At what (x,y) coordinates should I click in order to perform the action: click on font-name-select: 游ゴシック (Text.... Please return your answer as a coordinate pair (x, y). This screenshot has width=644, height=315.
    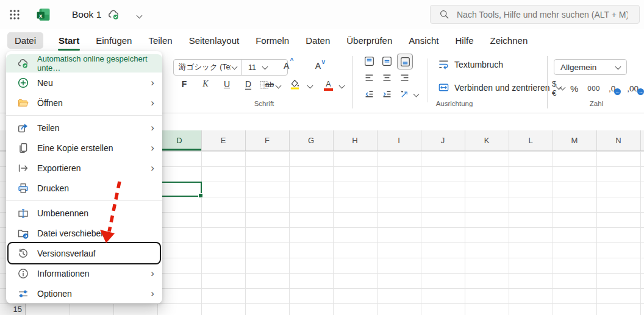
    Looking at the image, I should click on (202, 67).